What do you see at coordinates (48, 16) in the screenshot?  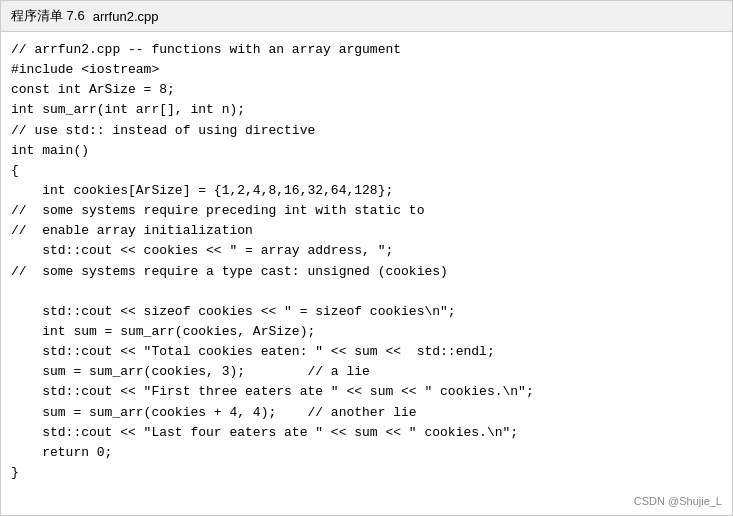 I see `header-title: 程序清单 7.6` at bounding box center [48, 16].